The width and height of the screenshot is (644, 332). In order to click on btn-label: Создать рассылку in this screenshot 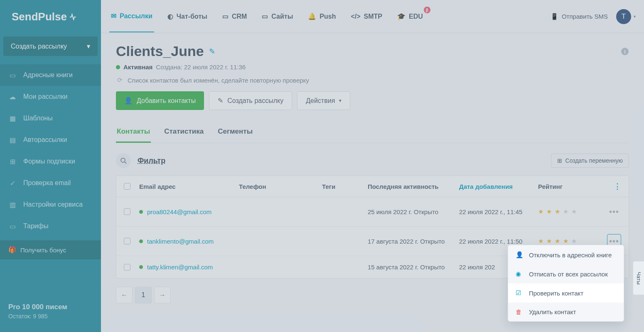, I will do `click(255, 101)`.